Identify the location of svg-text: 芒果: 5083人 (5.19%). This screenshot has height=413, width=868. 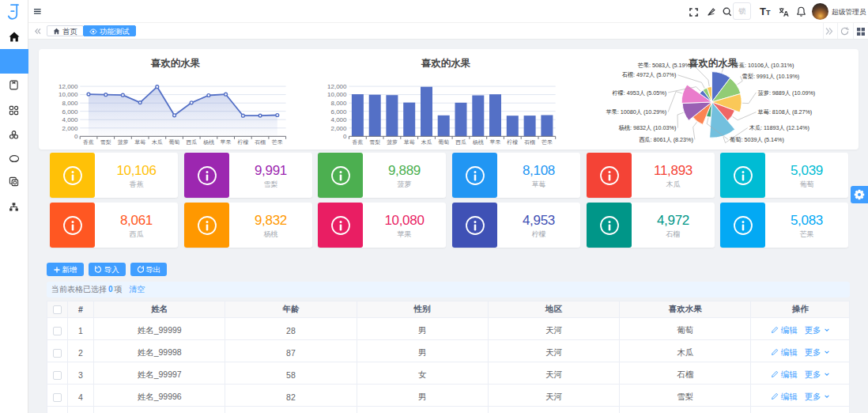
(666, 65).